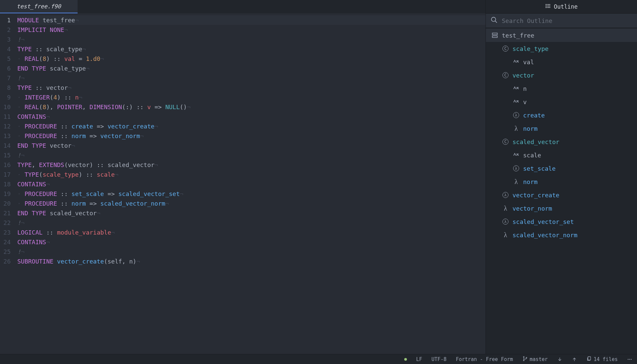 The width and height of the screenshot is (637, 364). What do you see at coordinates (251, 107) in the screenshot?
I see `code-line: · REAL(8), POINTER, DIMENSION(:) :: v =>…` at bounding box center [251, 107].